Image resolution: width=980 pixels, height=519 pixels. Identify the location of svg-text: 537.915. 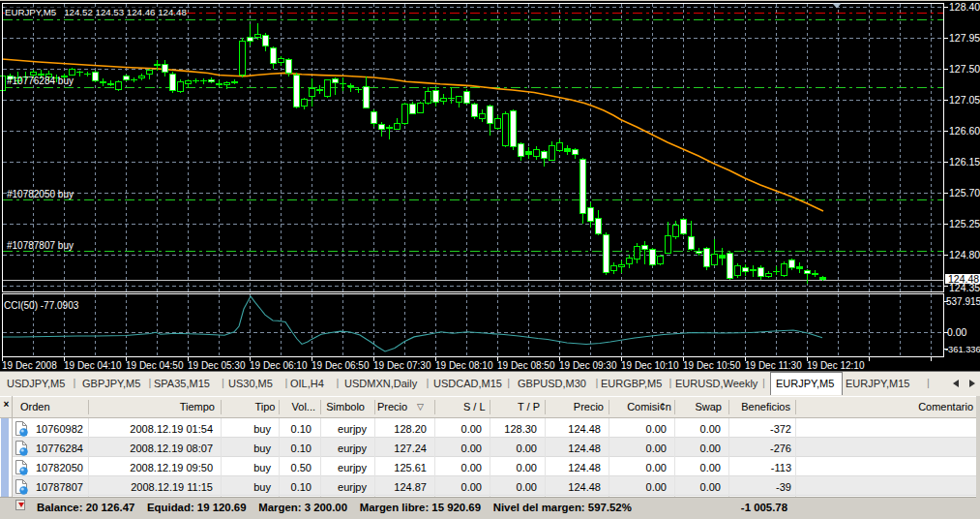
(964, 302).